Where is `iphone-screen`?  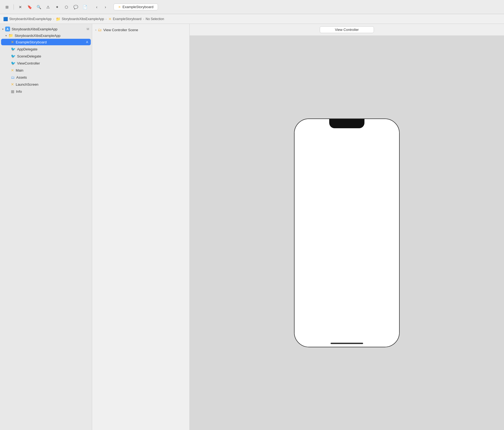 iphone-screen is located at coordinates (347, 233).